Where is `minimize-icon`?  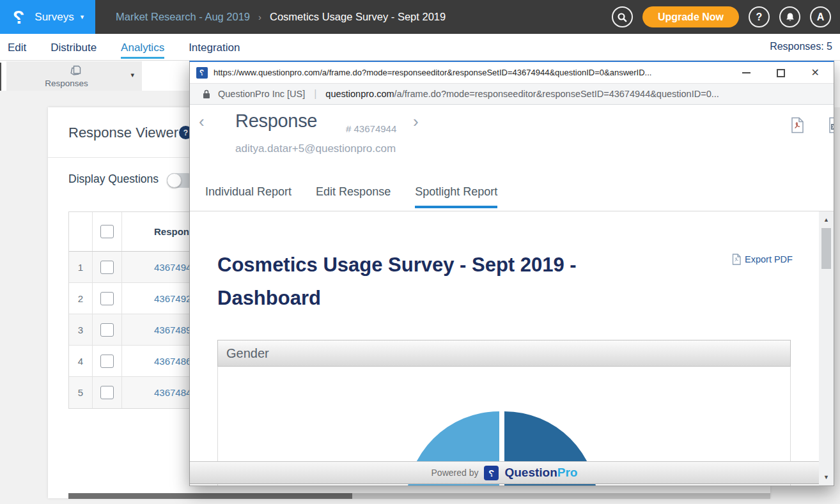 minimize-icon is located at coordinates (747, 73).